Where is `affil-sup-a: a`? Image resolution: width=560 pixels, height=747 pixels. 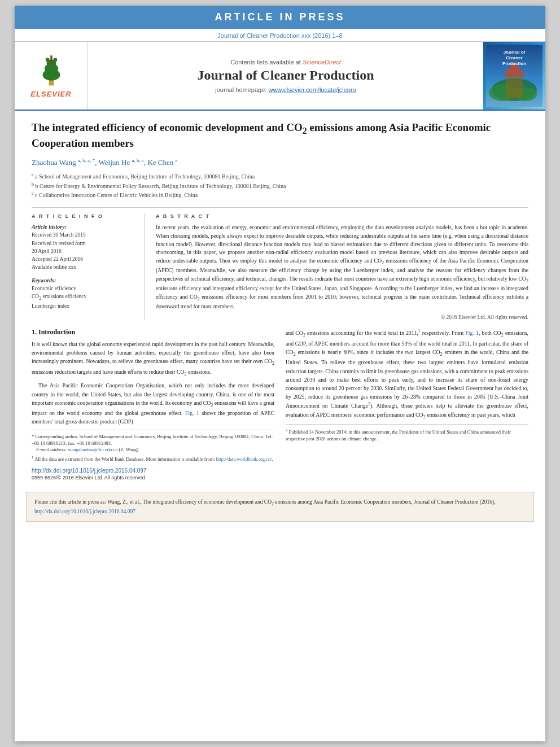 affil-sup-a: a is located at coordinates (33, 175).